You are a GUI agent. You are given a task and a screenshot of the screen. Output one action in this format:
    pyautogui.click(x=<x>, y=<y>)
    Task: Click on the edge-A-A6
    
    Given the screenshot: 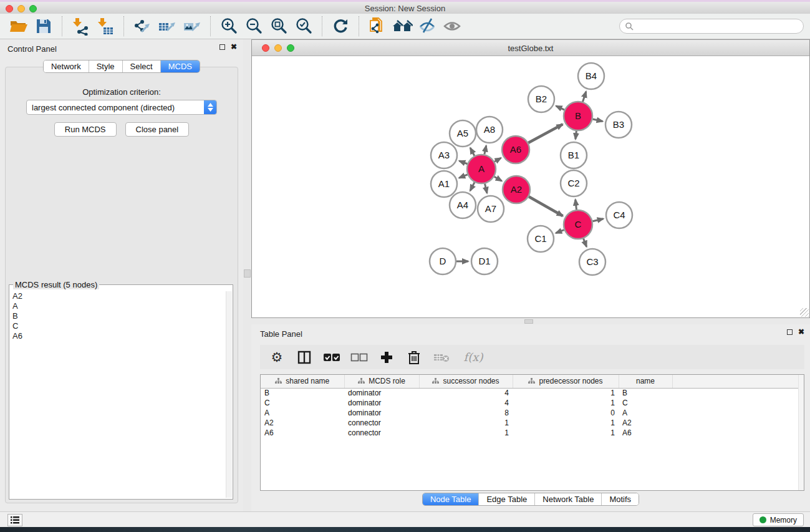 What is the action you would take?
    pyautogui.click(x=498, y=160)
    